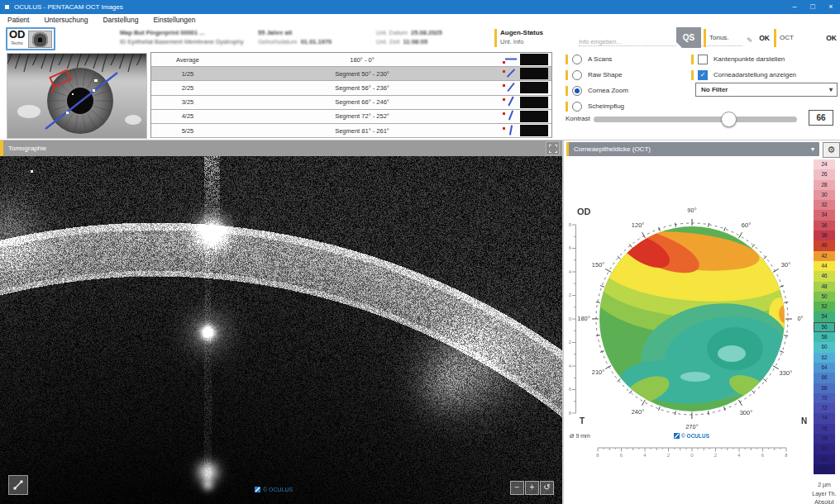  I want to click on zoom-out-button: −, so click(518, 487).